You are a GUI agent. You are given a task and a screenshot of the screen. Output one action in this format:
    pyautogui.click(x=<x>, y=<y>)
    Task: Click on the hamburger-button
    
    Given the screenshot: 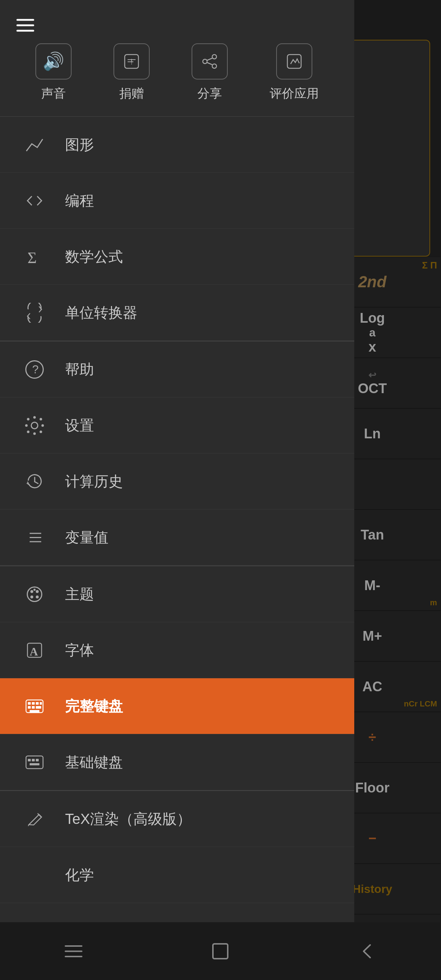 What is the action you would take?
    pyautogui.click(x=25, y=25)
    